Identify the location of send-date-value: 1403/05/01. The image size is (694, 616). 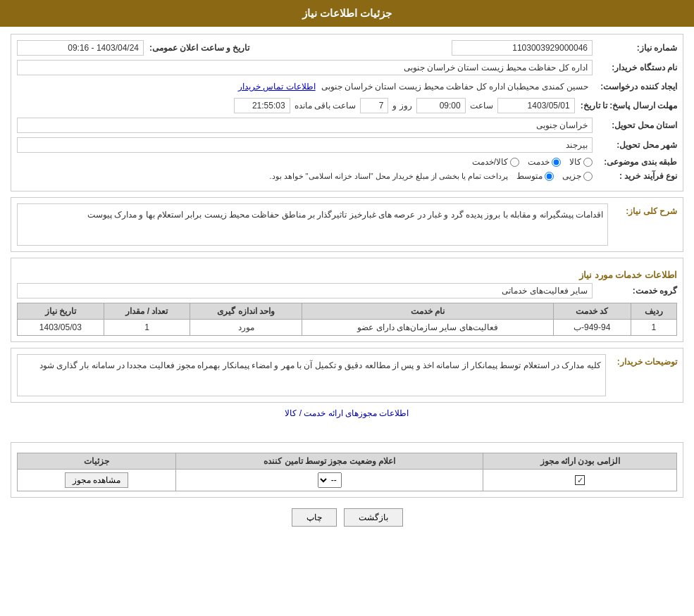
(536, 106).